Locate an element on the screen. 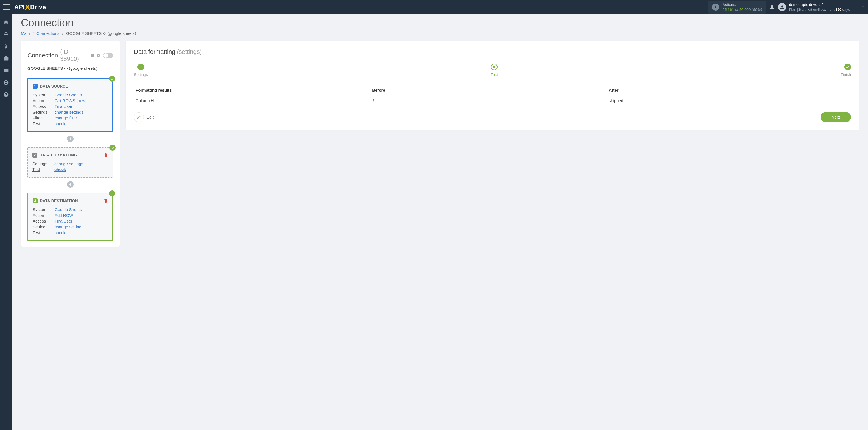 Image resolution: width=868 pixels, height=430 pixels. source-test: check is located at coordinates (60, 124).